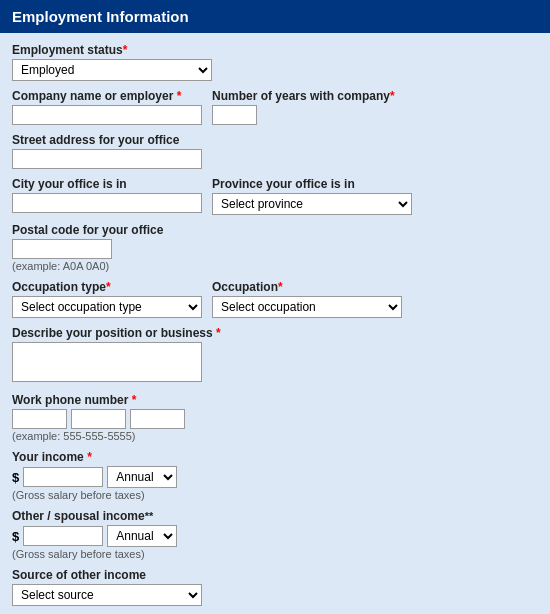  I want to click on street-address-input, so click(107, 159).